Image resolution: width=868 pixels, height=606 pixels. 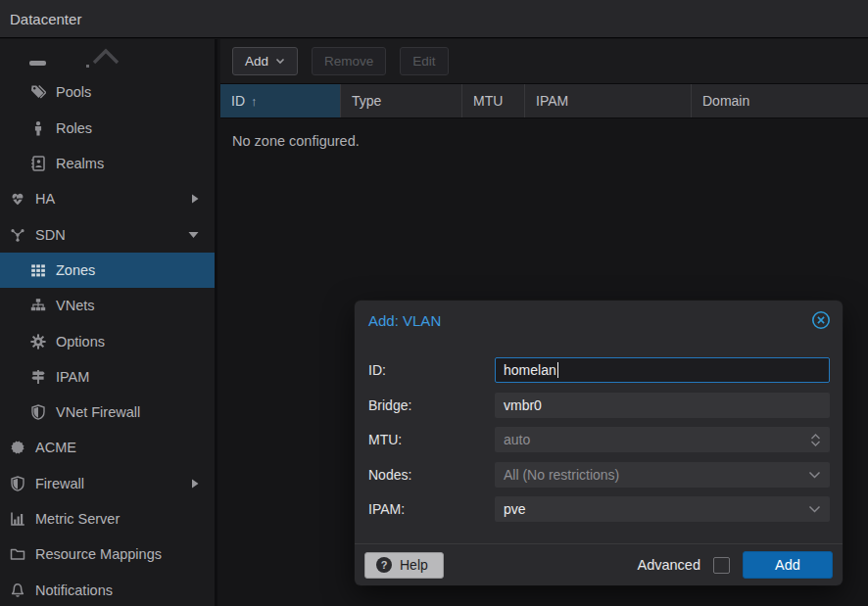 What do you see at coordinates (662, 440) in the screenshot?
I see `mtu-spinner: auto` at bounding box center [662, 440].